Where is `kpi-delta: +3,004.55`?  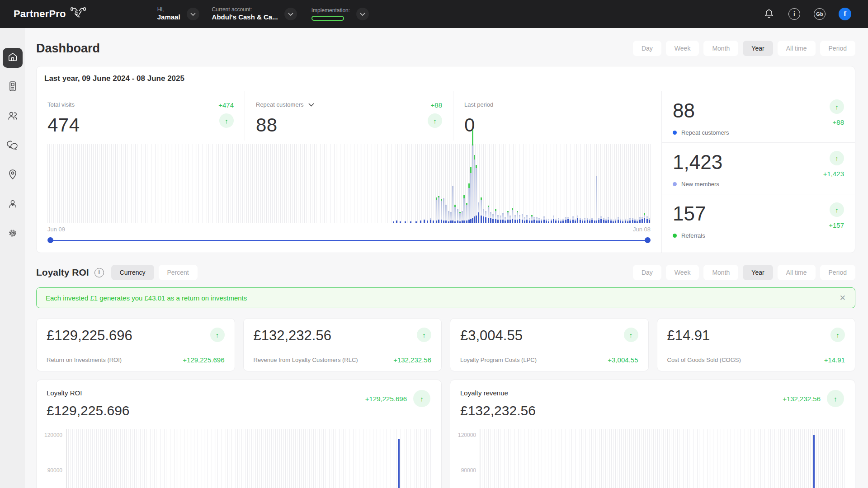 kpi-delta: +3,004.55 is located at coordinates (623, 360).